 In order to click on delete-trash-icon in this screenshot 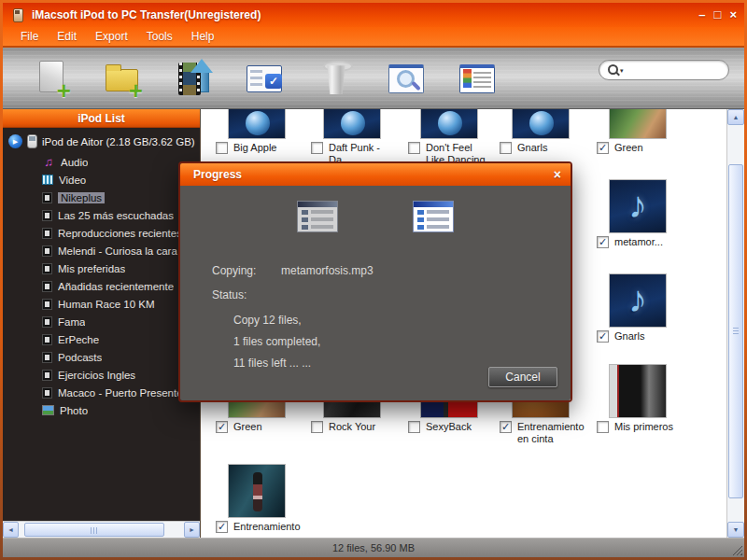, I will do `click(336, 78)`.